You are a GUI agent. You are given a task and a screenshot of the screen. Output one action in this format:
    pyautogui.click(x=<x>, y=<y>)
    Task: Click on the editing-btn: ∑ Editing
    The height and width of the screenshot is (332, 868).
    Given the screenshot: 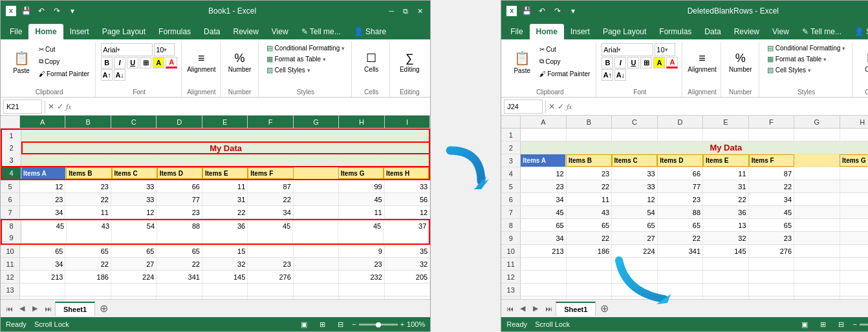 What is the action you would take?
    pyautogui.click(x=409, y=63)
    